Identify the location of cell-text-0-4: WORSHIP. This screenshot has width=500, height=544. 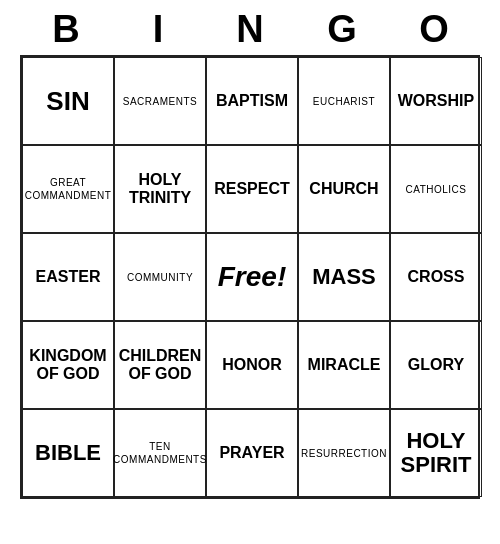
(436, 101).